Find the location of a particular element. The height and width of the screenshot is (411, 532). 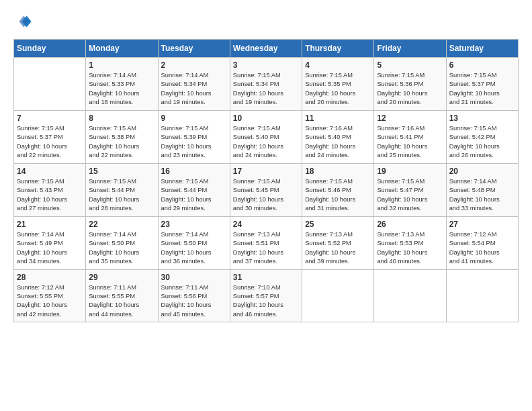

cell-content: Sunrise: 7:16 AMSunset: 5:41 PMDaylight:… is located at coordinates (410, 142).